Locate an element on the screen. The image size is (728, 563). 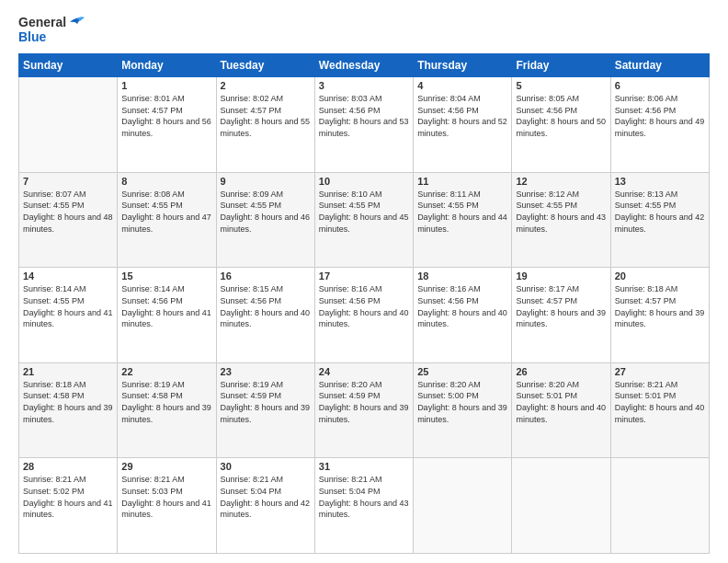
calendar-cell: 16Sunrise: 8:15 AMSunset: 4:56 PMDayligh… is located at coordinates (265, 316).